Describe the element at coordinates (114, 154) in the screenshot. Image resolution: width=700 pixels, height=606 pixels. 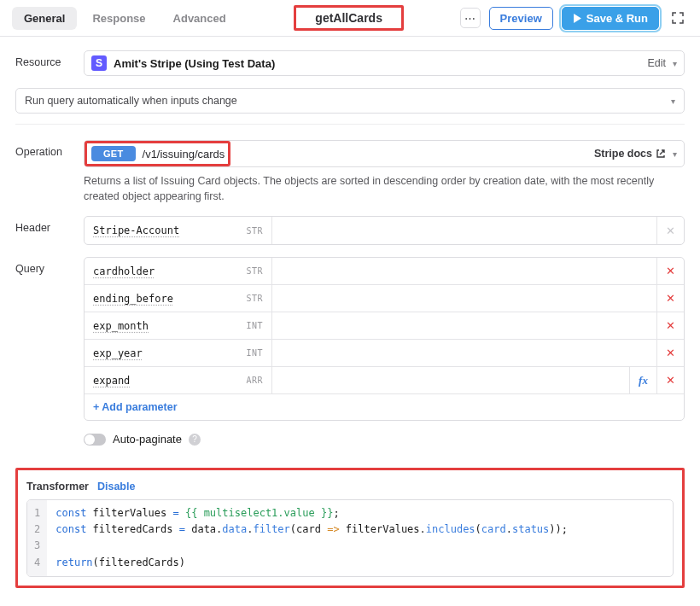
I see `http-method: GET` at that location.